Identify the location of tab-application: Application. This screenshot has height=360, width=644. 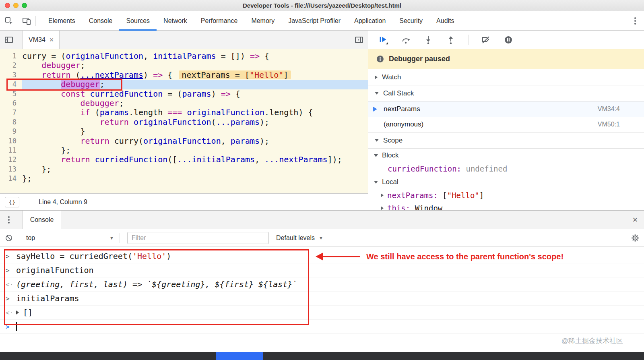
(370, 21).